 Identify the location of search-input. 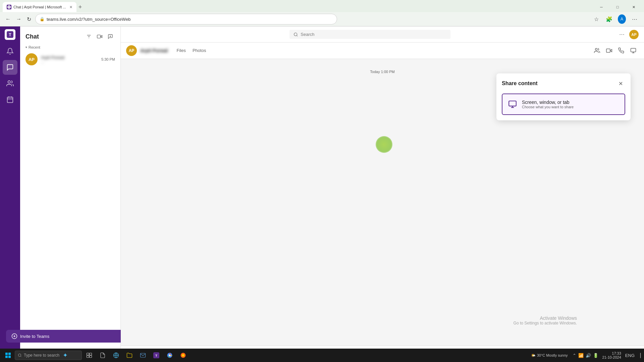
(374, 34).